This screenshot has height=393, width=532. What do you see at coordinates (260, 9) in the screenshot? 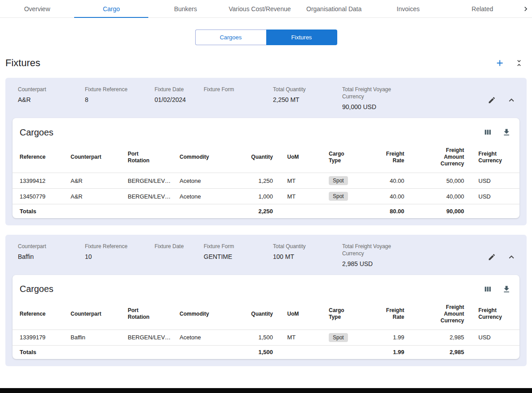
I see `tab-various-cost-revenue: Various Cost/Revenue` at bounding box center [260, 9].